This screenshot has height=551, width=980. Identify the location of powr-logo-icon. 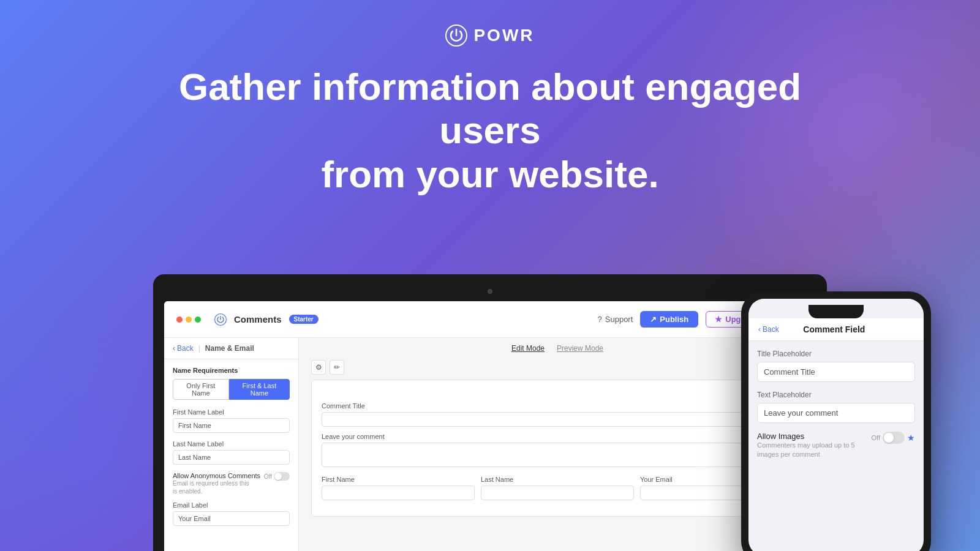
(456, 36).